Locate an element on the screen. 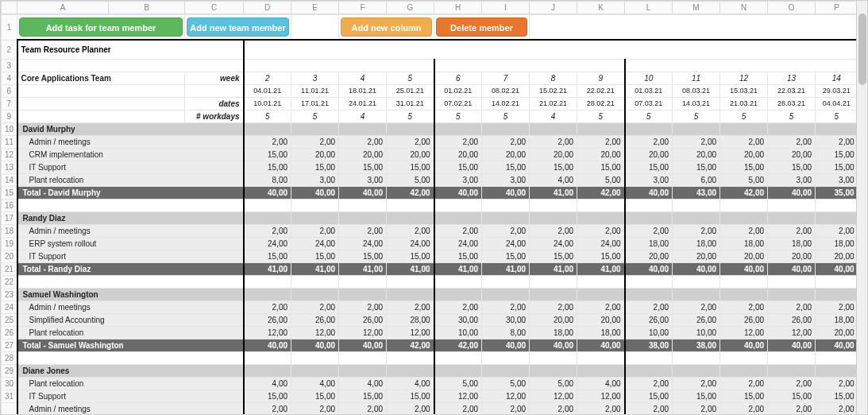 This screenshot has height=415, width=868. column-header-row: ABCDEFGHIJKLMNOP is located at coordinates (429, 8).